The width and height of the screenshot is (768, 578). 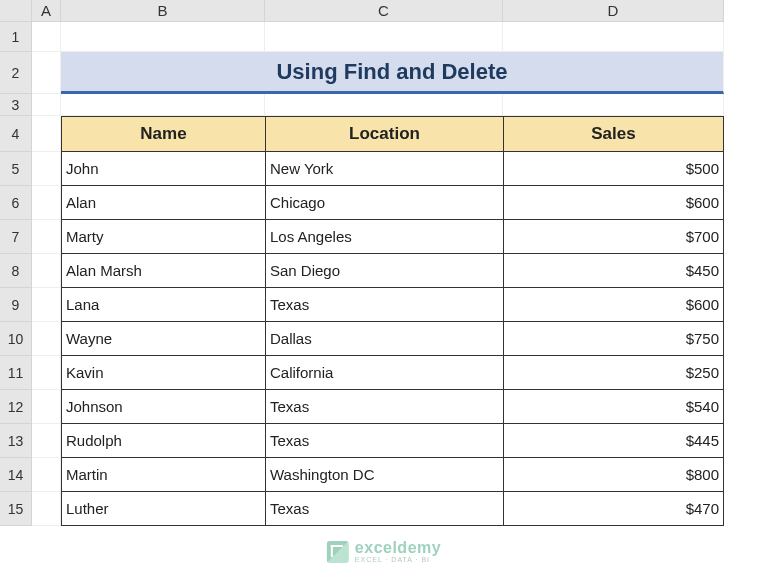 What do you see at coordinates (46, 305) in the screenshot?
I see `cell-A9` at bounding box center [46, 305].